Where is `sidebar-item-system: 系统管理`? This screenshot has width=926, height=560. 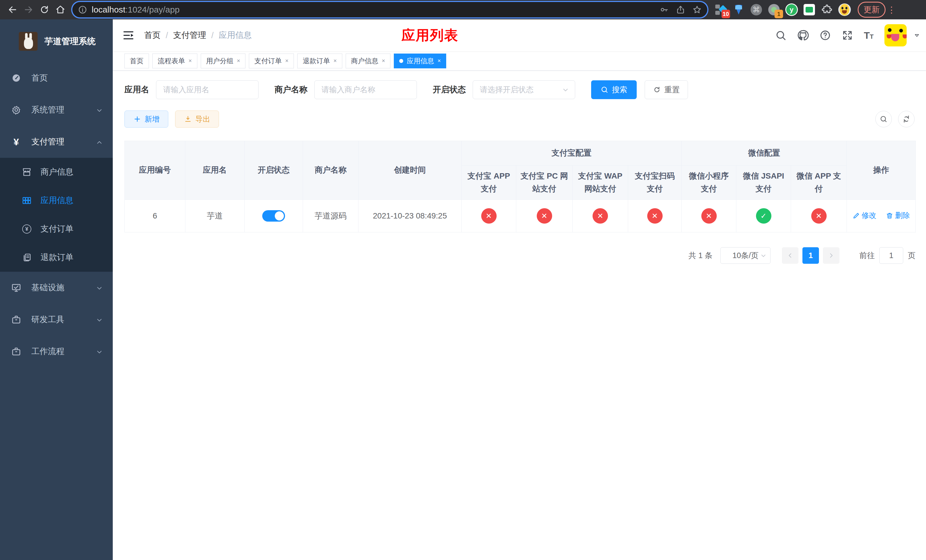 sidebar-item-system: 系统管理 is located at coordinates (56, 110).